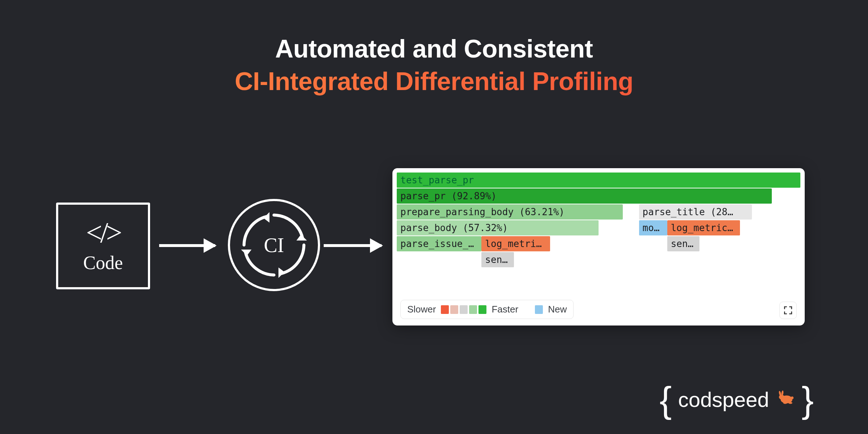  What do you see at coordinates (103, 246) in the screenshot?
I see `code-box: </> Code` at bounding box center [103, 246].